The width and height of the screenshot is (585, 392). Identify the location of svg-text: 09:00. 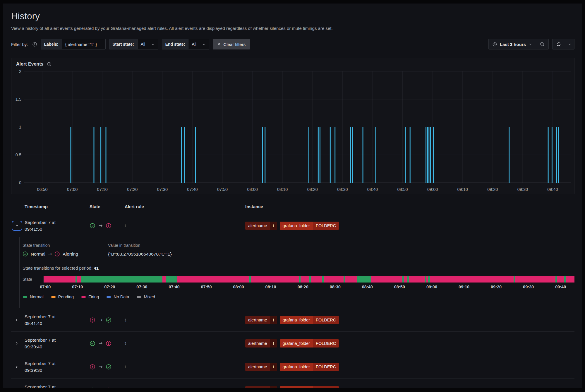
(433, 189).